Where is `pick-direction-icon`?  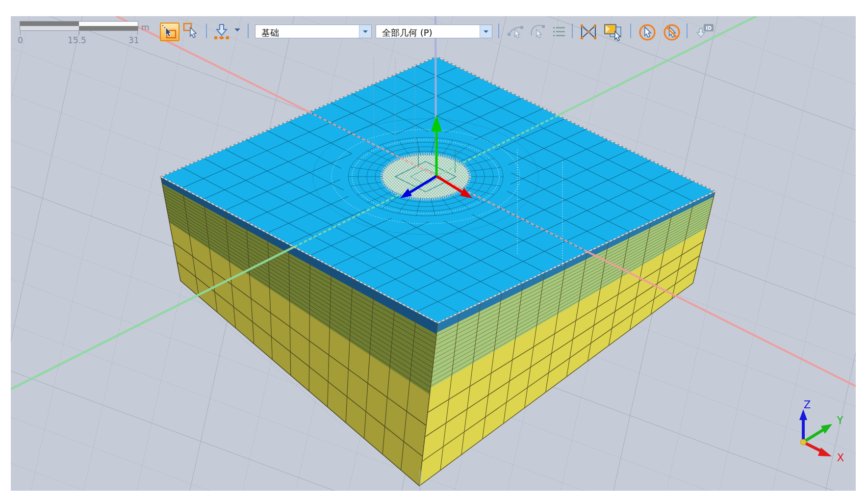 pick-direction-icon is located at coordinates (222, 32).